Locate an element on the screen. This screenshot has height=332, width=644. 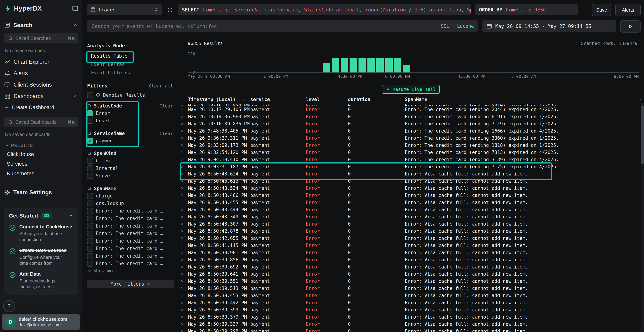
filter-option-charge: charge is located at coordinates (130, 196).